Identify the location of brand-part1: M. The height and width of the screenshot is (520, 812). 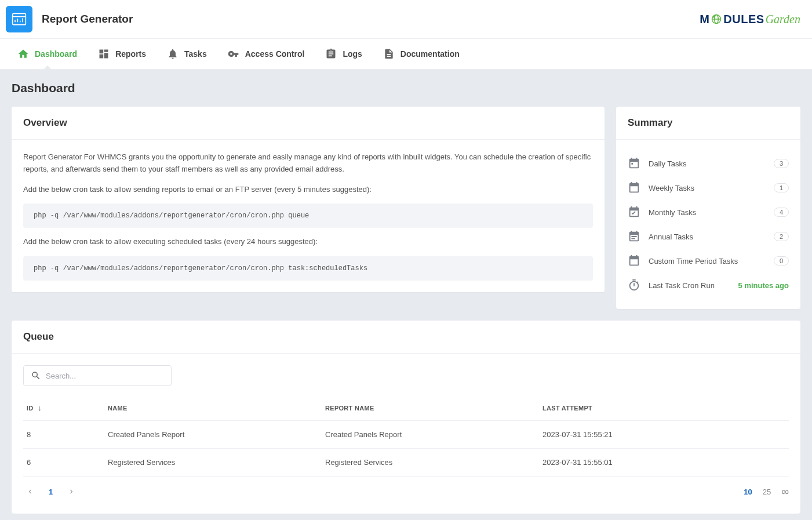
(705, 20).